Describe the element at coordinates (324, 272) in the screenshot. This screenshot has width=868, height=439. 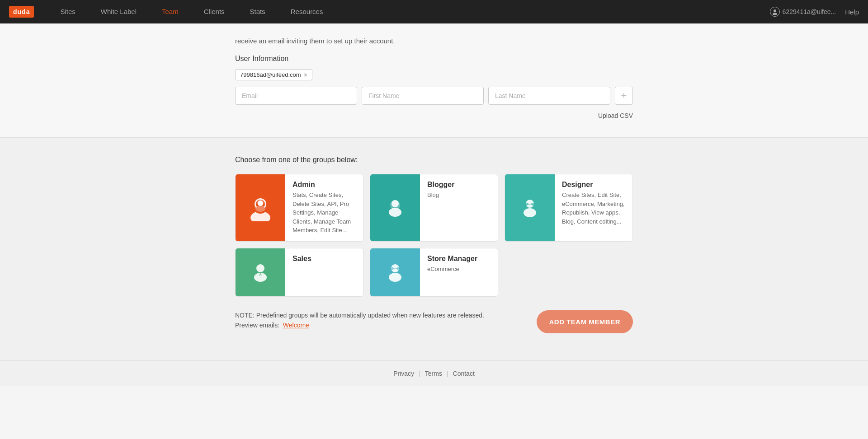
I see `sales-info: Sales` at that location.